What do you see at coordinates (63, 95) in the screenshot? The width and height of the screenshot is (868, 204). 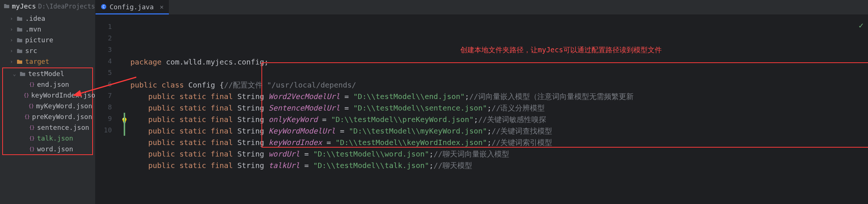 I see `tree-item-label: keyWordIndex.json` at bounding box center [63, 95].